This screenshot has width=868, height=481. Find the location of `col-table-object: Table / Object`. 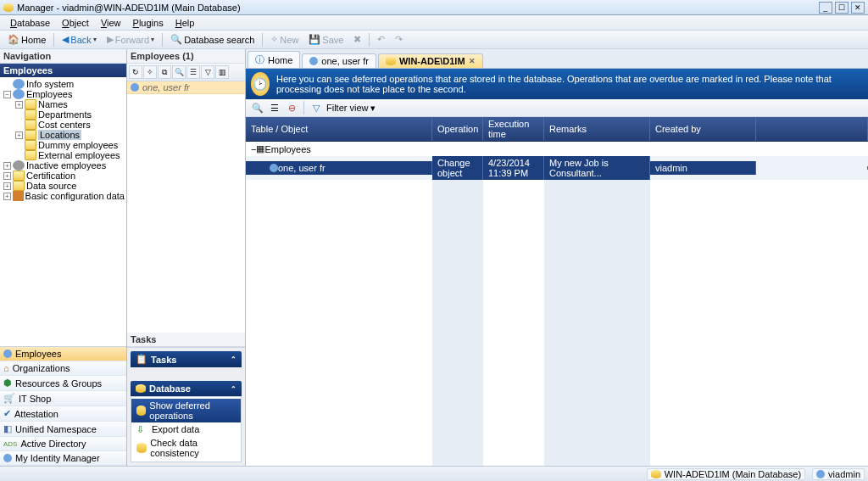

col-table-object: Table / Object is located at coordinates (339, 129).